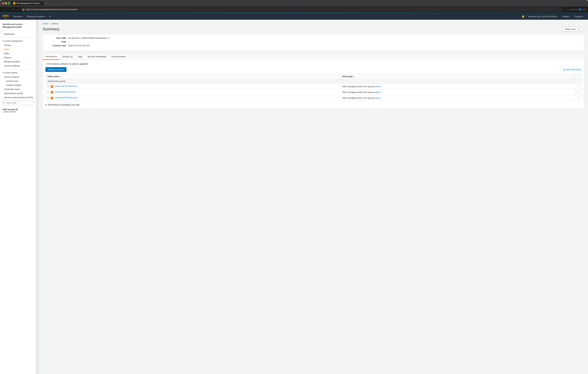 The height and width of the screenshot is (374, 588). I want to click on plus-circle-icon: ⊕, so click(564, 70).